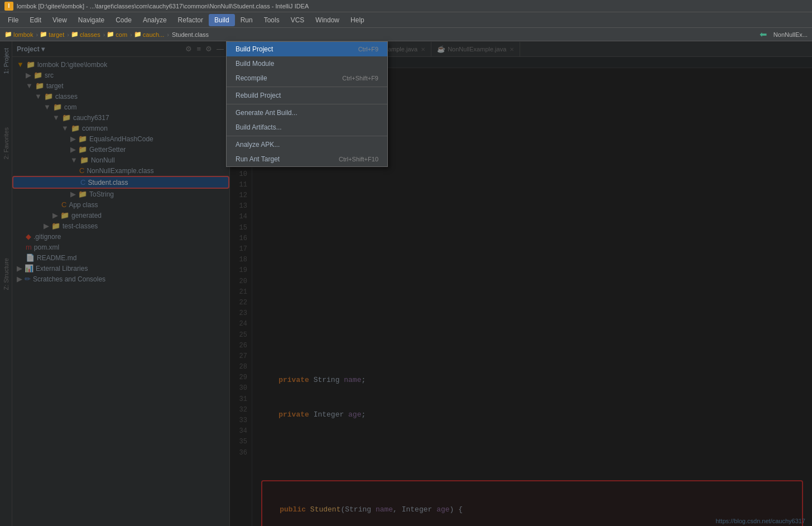  I want to click on project-title: Project ▾, so click(100, 49).